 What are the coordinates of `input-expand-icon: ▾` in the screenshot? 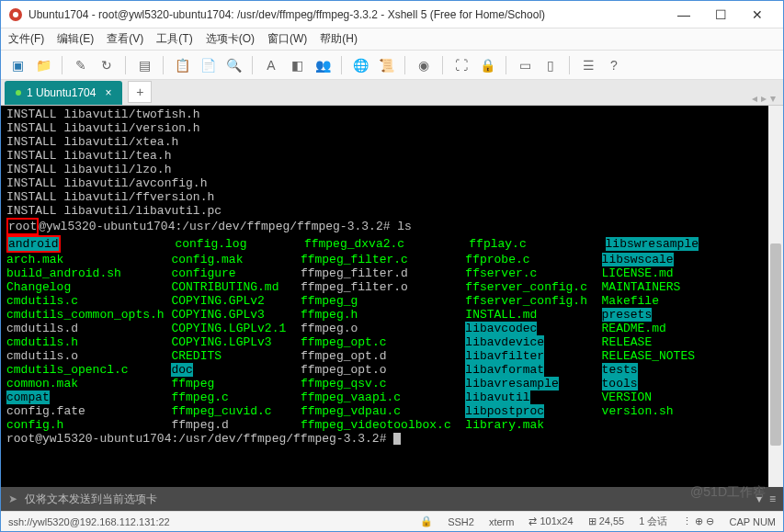 It's located at (759, 499).